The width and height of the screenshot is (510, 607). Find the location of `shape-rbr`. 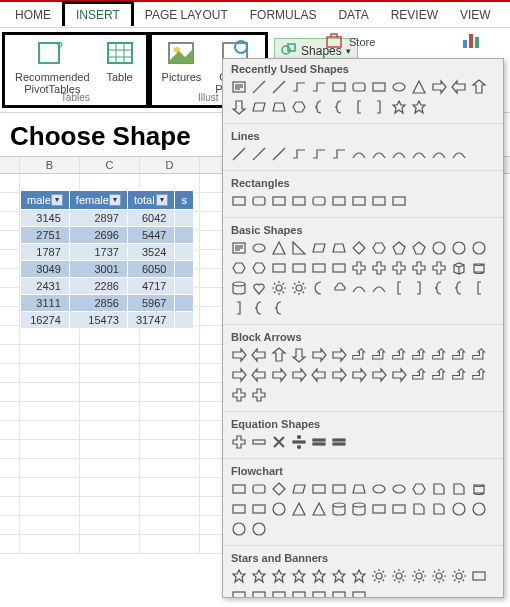

shape-rbr is located at coordinates (419, 288).